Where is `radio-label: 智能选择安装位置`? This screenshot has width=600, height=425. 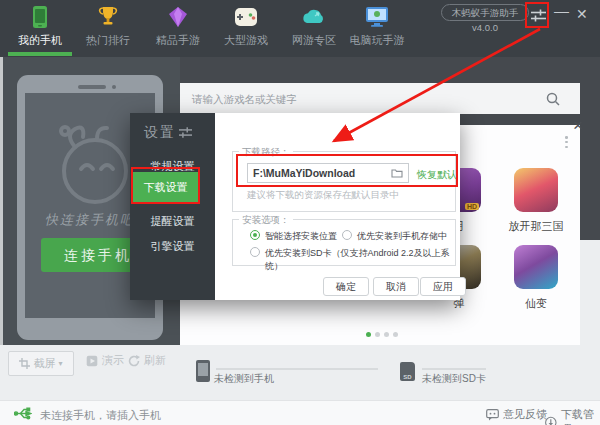
radio-label: 智能选择安装位置 is located at coordinates (301, 236).